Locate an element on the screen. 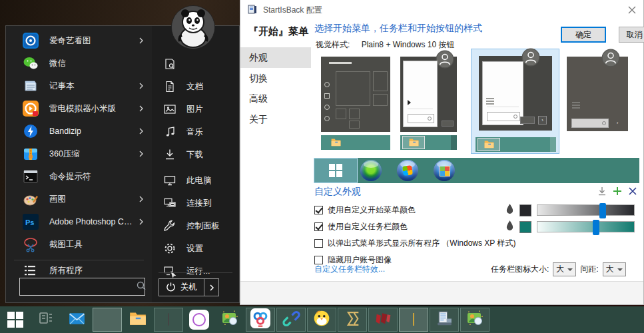 This screenshot has height=333, width=644. style-option-plain8-taskbar is located at coordinates (515, 145).